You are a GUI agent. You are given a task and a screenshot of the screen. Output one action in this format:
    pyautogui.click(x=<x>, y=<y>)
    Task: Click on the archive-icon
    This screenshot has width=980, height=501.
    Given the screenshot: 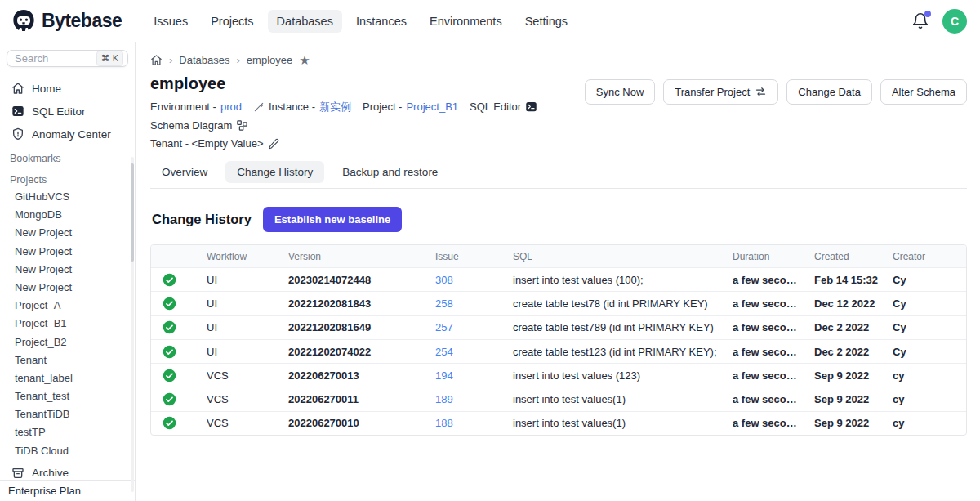 What is the action you would take?
    pyautogui.click(x=18, y=473)
    